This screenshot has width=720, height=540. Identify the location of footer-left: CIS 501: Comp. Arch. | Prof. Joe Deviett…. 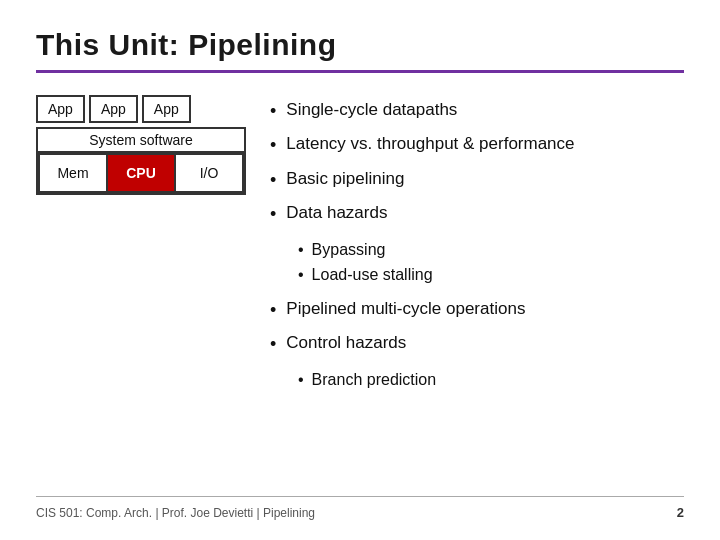
(176, 513).